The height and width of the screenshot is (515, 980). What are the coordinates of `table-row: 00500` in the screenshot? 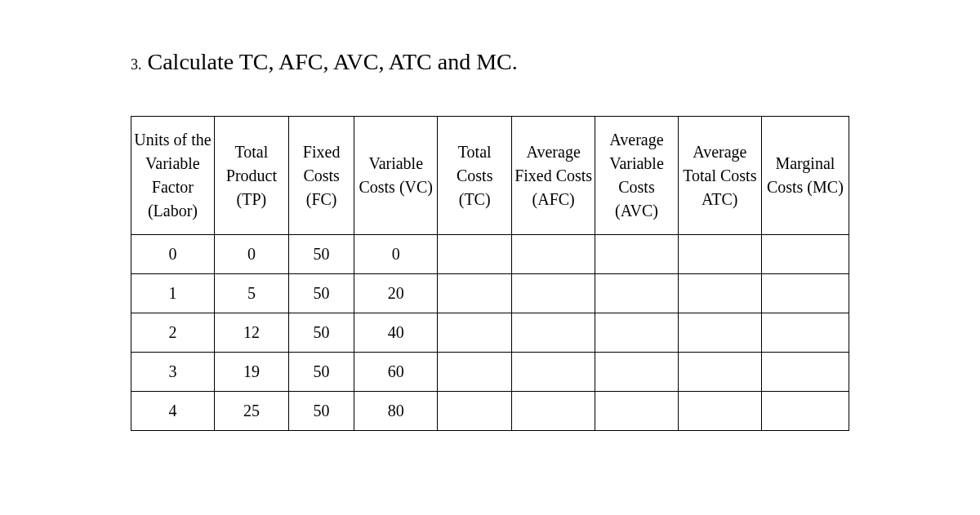 It's located at (490, 255).